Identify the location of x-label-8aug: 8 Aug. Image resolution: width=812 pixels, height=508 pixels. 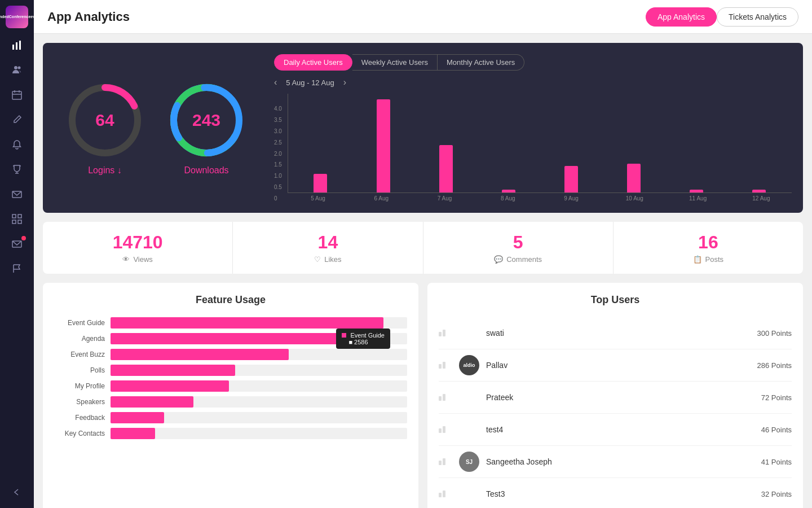
(508, 199).